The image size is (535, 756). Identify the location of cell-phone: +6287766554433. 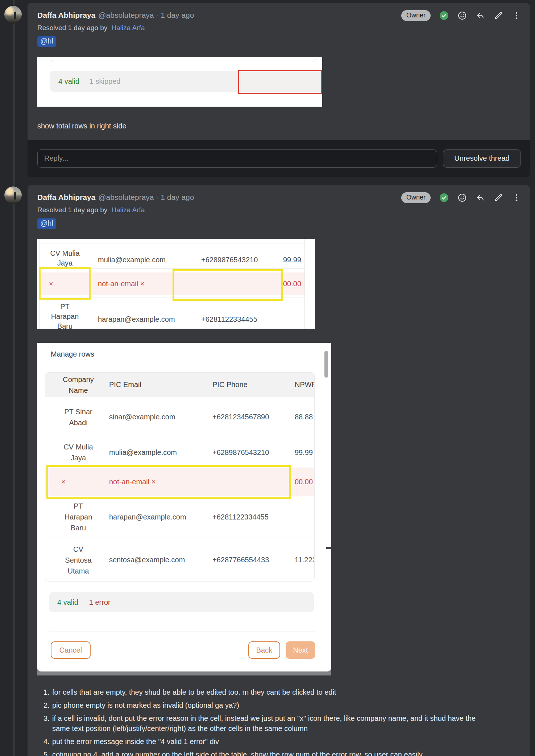
(241, 560).